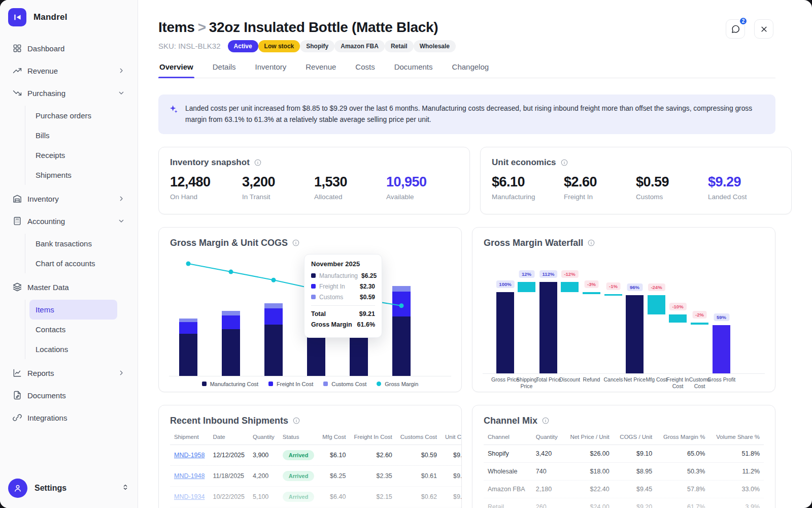 This screenshot has height=508, width=812. Describe the element at coordinates (188, 347) in the screenshot. I see `cogs-bar-jul-2025` at that location.